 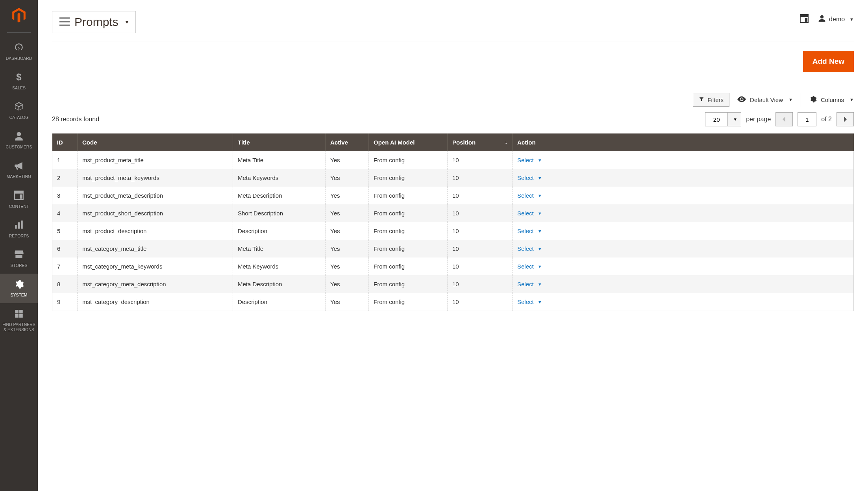 I want to click on chevron-left-icon, so click(x=784, y=119).